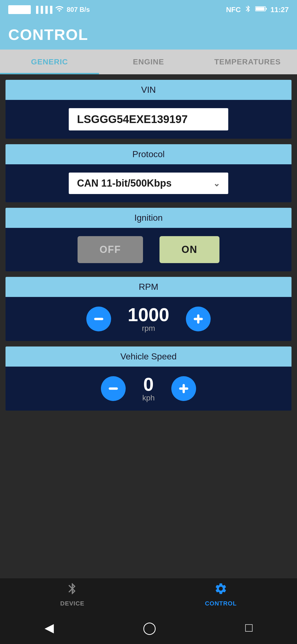 The height and width of the screenshot is (644, 297). I want to click on ignition-off-button: OFF, so click(110, 250).